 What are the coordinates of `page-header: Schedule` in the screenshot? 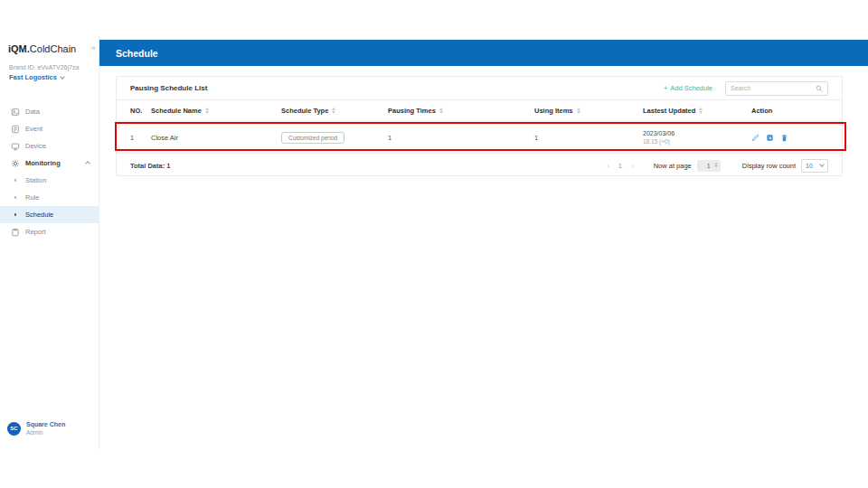 It's located at (484, 52).